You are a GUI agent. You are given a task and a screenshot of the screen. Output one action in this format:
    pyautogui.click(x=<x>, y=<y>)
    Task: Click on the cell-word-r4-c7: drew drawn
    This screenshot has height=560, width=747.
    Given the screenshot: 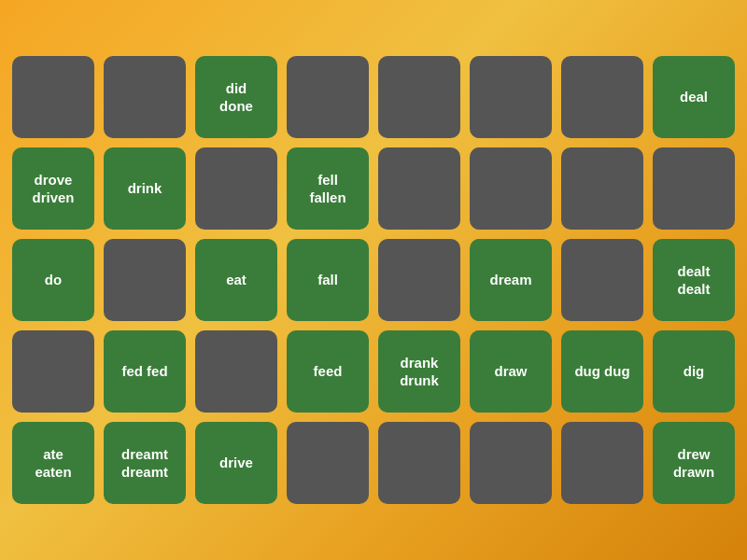 What is the action you would take?
    pyautogui.click(x=694, y=463)
    